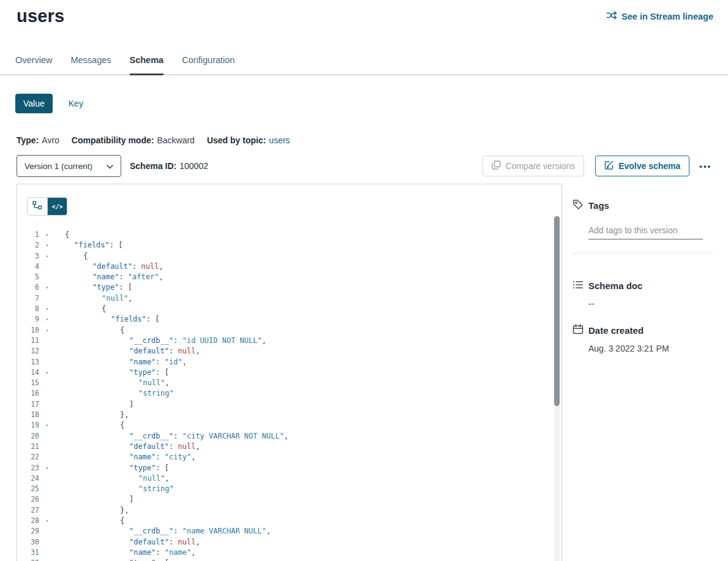 This screenshot has height=561, width=728. I want to click on code-line: 20"__crdb__": "city VARCHAR NOT NULL",, so click(289, 436).